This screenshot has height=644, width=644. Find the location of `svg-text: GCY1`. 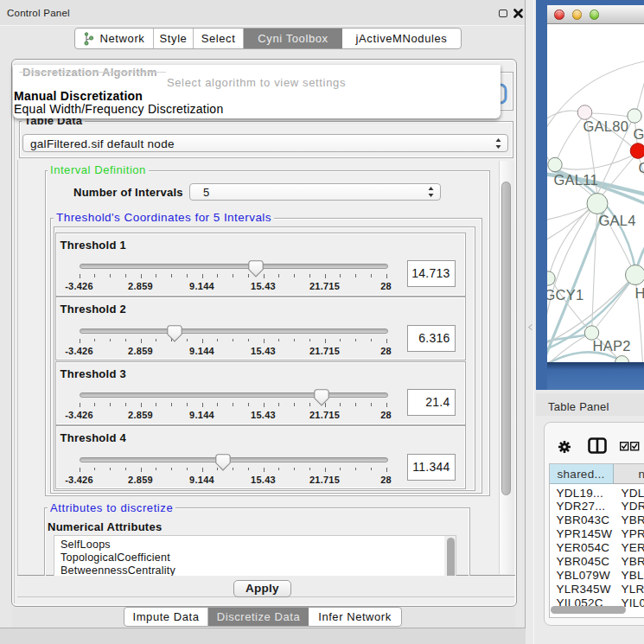

svg-text: GCY1 is located at coordinates (565, 295).